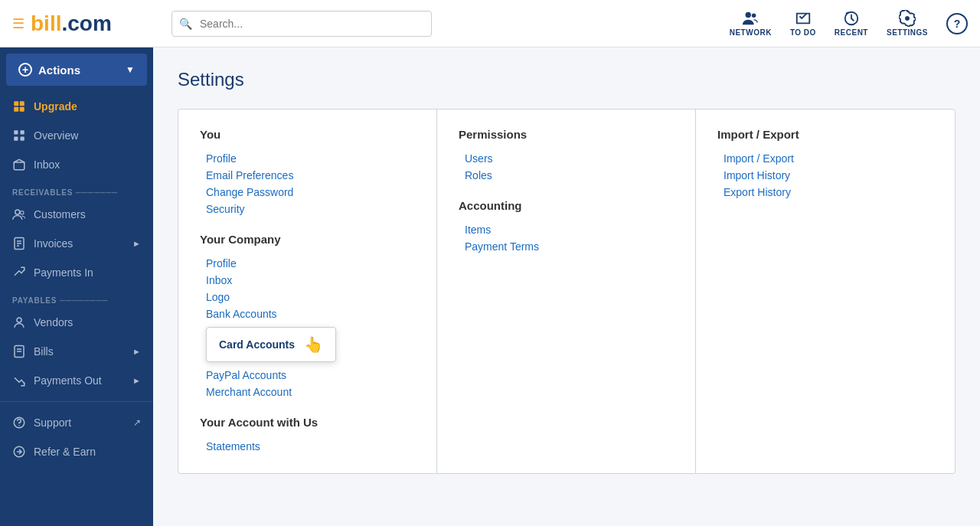 The height and width of the screenshot is (526, 980). Describe the element at coordinates (77, 423) in the screenshot. I see `sidebar-item-support: Support ↗` at that location.